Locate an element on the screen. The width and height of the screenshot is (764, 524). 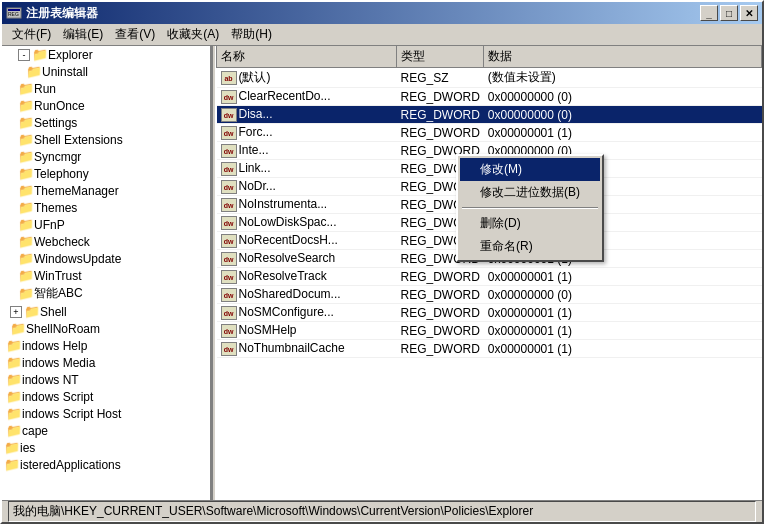
menu-edit: 编辑(E) is located at coordinates (83, 34).